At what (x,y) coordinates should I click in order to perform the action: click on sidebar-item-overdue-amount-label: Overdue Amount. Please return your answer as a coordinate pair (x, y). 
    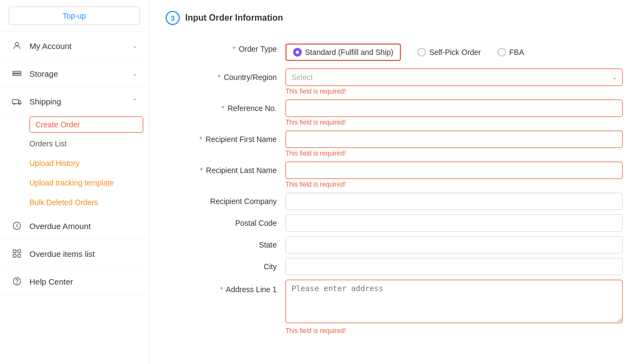
    Looking at the image, I should click on (84, 226).